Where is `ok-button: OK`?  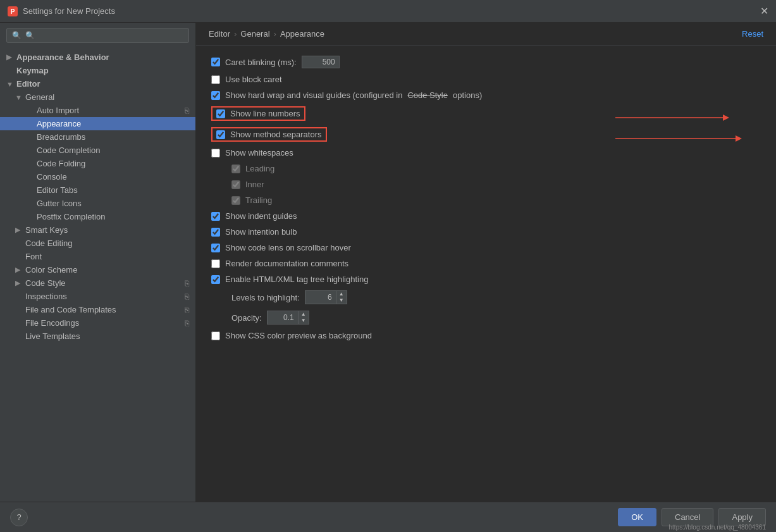
ok-button: OK is located at coordinates (637, 517).